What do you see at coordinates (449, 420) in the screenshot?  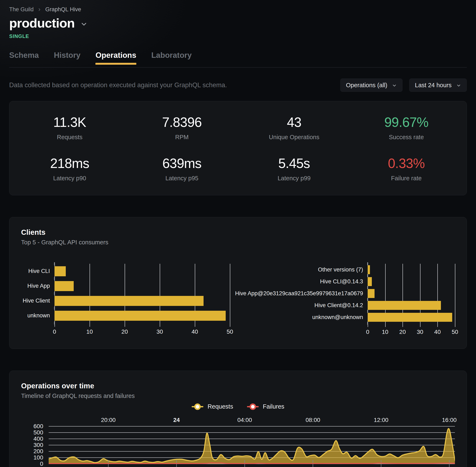 I see `x-axis-label: 16:00` at bounding box center [449, 420].